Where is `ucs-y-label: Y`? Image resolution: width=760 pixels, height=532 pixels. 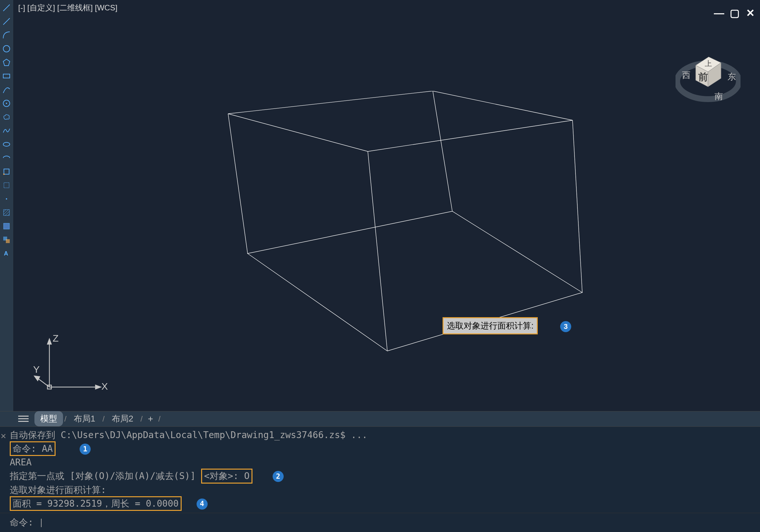 ucs-y-label: Y is located at coordinates (36, 369).